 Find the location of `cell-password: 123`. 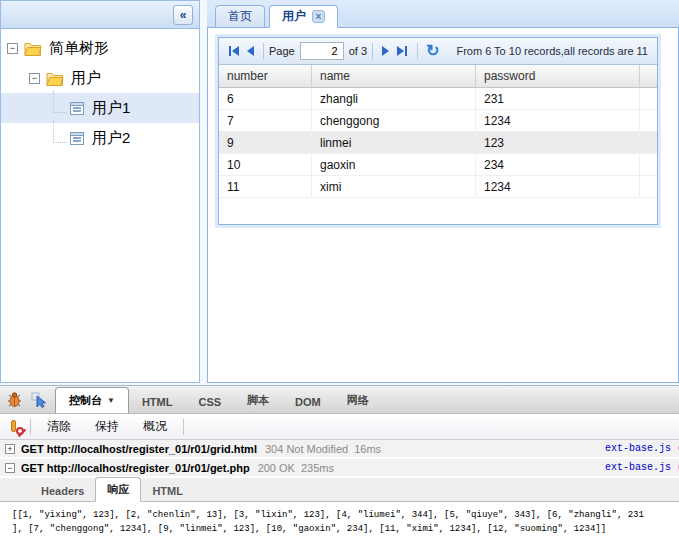

cell-password: 123 is located at coordinates (558, 142).